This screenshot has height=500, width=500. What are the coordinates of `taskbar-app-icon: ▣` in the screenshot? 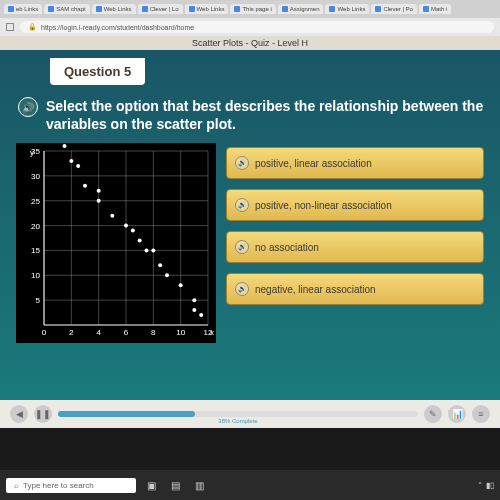 It's located at (151, 485).